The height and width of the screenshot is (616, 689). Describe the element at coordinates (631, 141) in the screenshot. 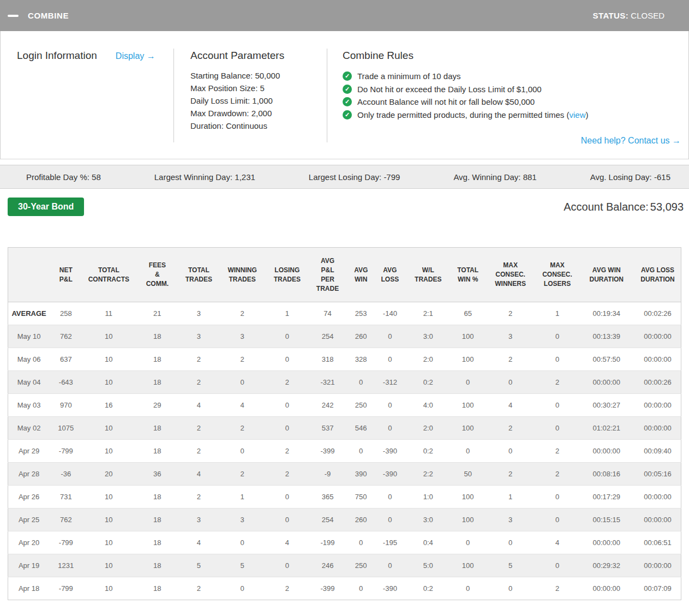

I see `contact-us-link: Need help? Contact us →` at that location.